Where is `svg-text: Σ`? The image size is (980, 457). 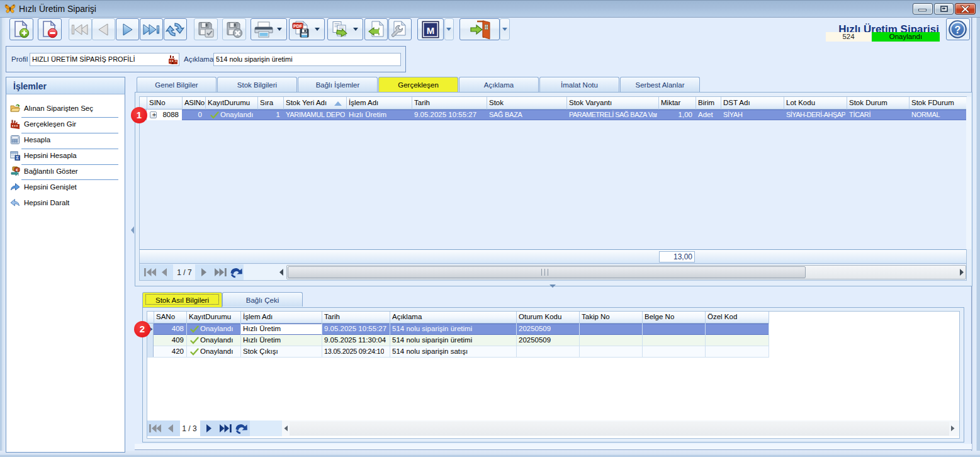
svg-text: Σ is located at coordinates (18, 157).